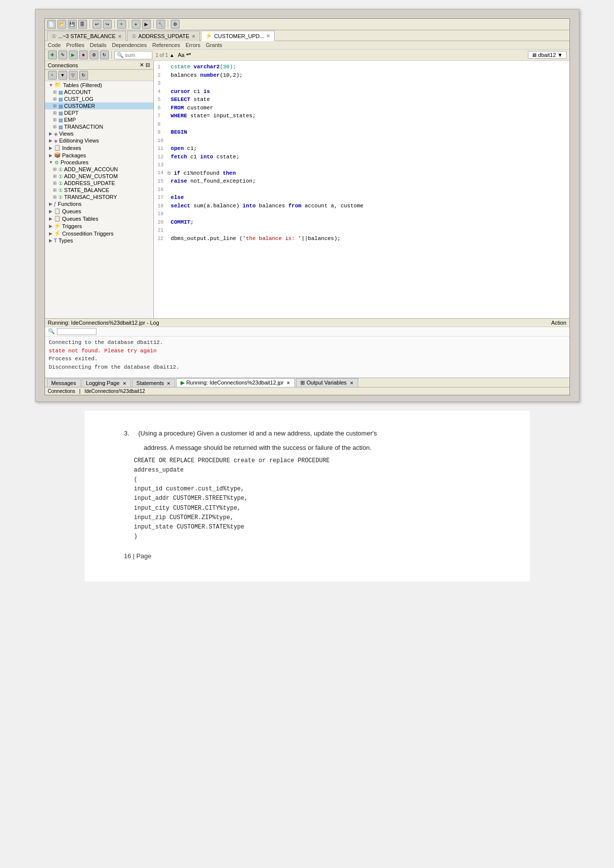 The width and height of the screenshot is (614, 868). What do you see at coordinates (136, 24) in the screenshot?
I see `circle-icon: ●` at bounding box center [136, 24].